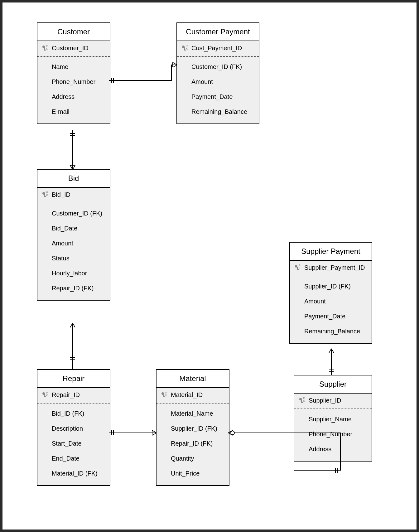  What do you see at coordinates (198, 458) in the screenshot?
I see `attr: Quantity` at bounding box center [198, 458].